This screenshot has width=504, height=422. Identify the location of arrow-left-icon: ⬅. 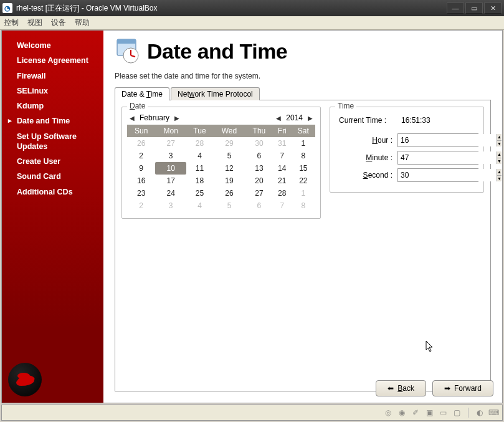
(391, 388).